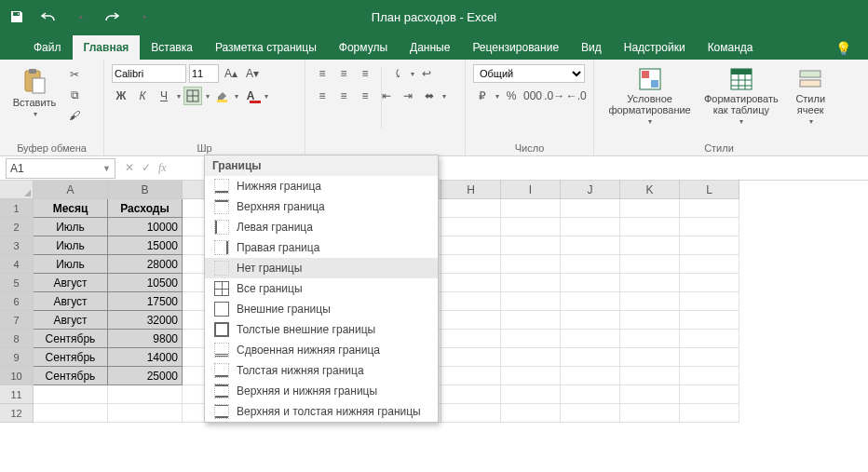  Describe the element at coordinates (730, 47) in the screenshot. I see `tab-team: Команда` at that location.